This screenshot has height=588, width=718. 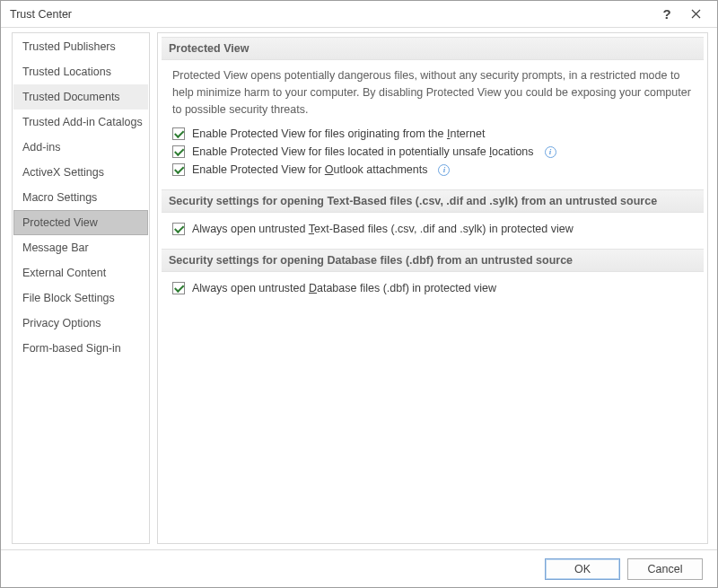 What do you see at coordinates (179, 152) in the screenshot?
I see `checkbox-unsafe-locations` at bounding box center [179, 152].